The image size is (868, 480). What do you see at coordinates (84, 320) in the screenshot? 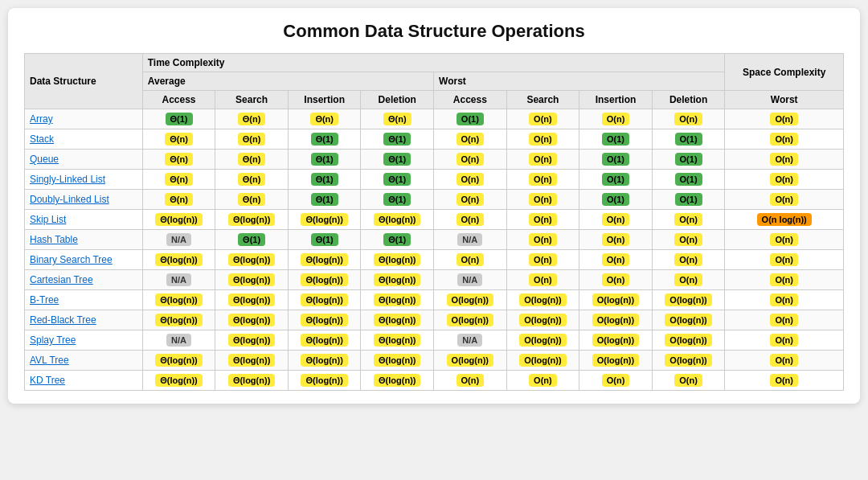
I see `ds-name-cell: Red-Black Tree` at bounding box center [84, 320].